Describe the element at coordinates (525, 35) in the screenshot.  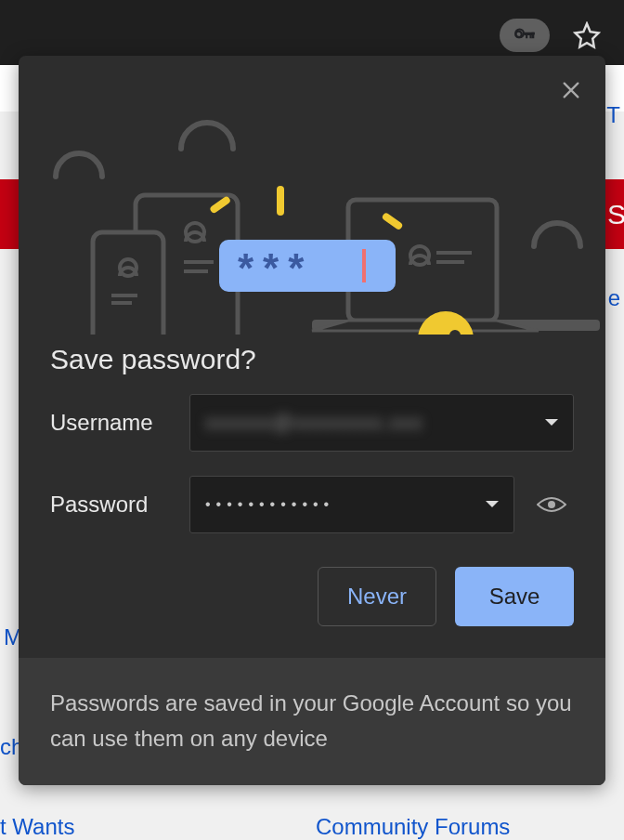
I see `key-icon` at that location.